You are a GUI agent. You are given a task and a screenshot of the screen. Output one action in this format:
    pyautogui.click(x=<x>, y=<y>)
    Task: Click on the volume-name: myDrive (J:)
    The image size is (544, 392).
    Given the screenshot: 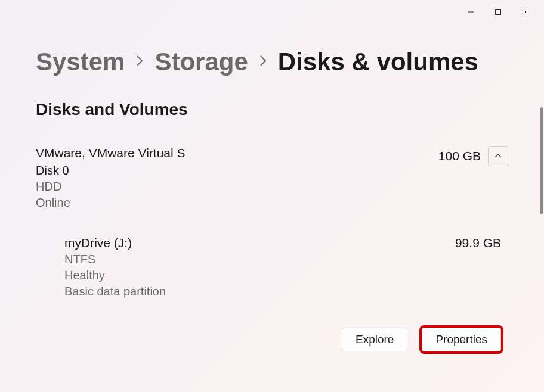 What is the action you would take?
    pyautogui.click(x=115, y=243)
    